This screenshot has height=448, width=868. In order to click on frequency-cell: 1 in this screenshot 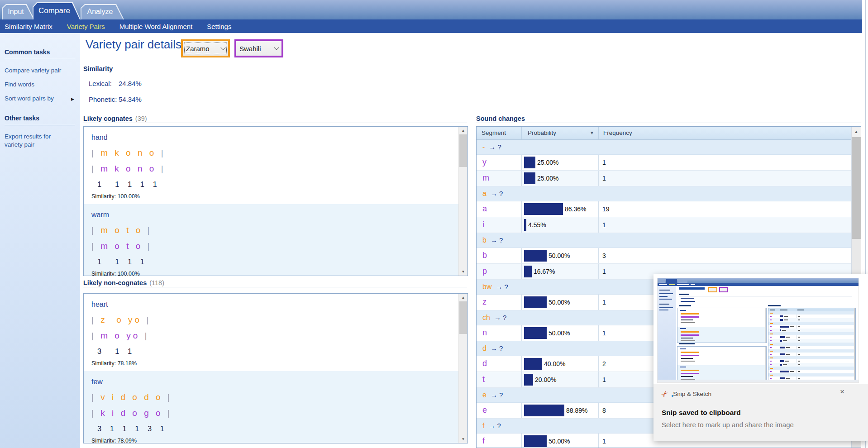, I will do `click(725, 162)`.